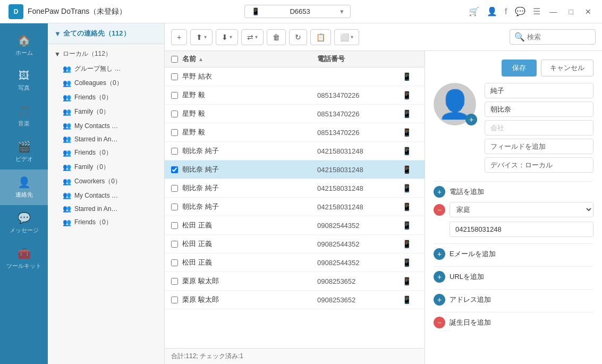  Describe the element at coordinates (539, 90) in the screenshot. I see `first-name-input` at that location.